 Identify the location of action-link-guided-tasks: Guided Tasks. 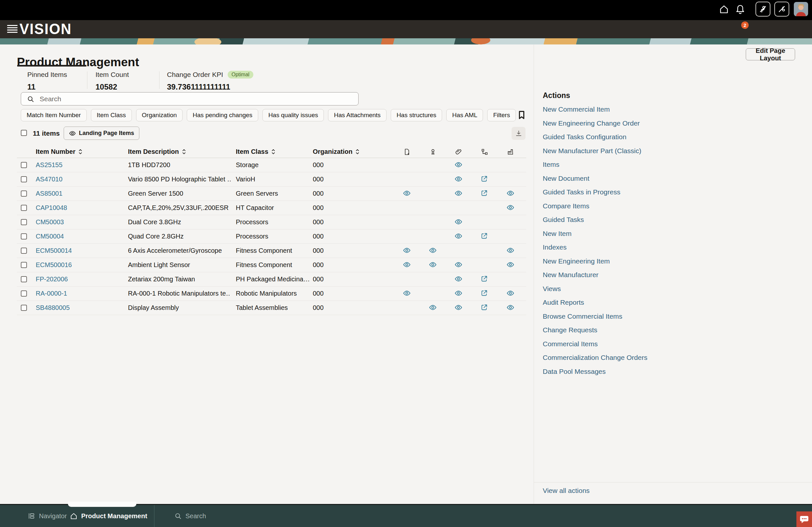
(564, 220).